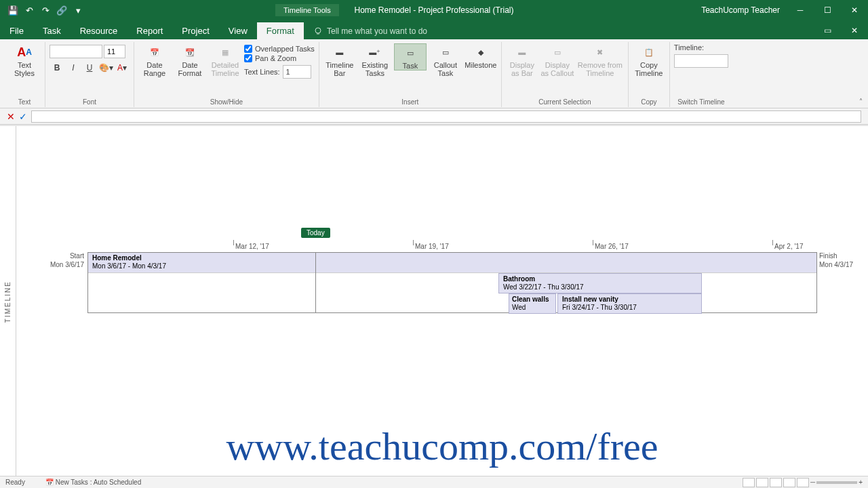  I want to click on display-as-bar-button: ▬Display as Bar, so click(522, 60).